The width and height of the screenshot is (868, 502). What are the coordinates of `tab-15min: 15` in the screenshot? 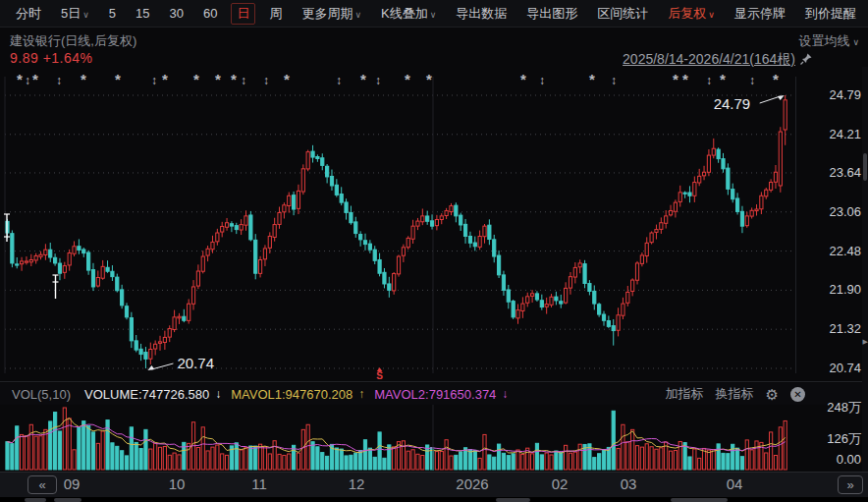 It's located at (142, 14).